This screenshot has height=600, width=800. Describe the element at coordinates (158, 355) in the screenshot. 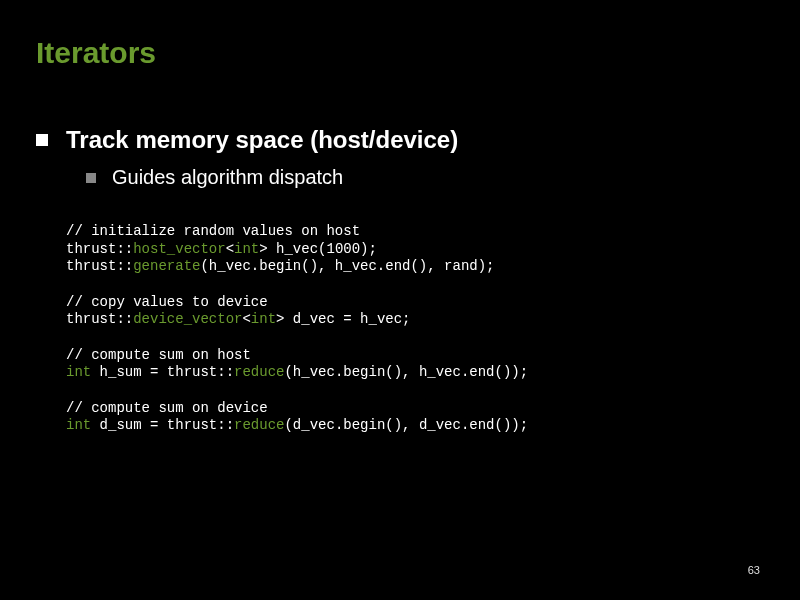

I see `code-comment: // compute sum on host` at that location.